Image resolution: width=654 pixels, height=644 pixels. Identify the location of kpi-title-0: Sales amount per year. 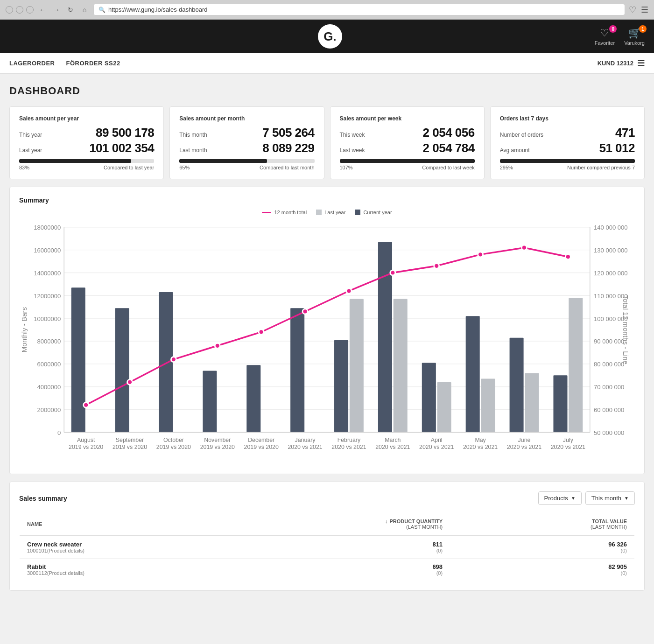
(87, 119).